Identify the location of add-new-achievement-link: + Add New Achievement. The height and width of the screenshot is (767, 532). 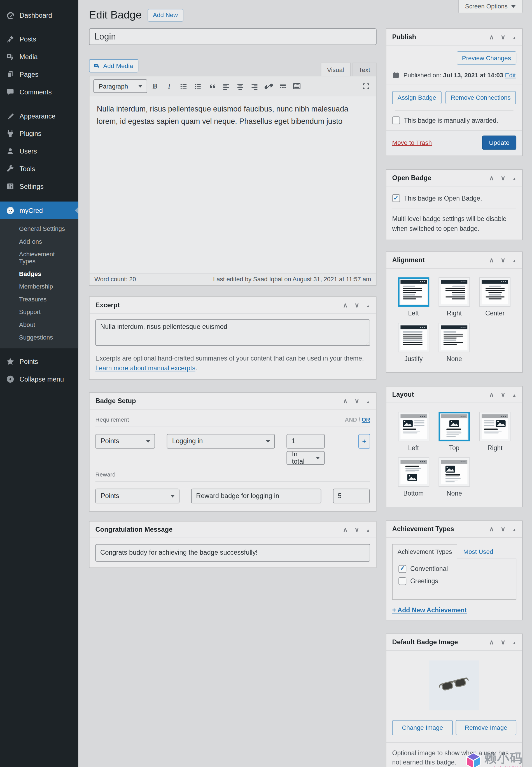
(429, 610).